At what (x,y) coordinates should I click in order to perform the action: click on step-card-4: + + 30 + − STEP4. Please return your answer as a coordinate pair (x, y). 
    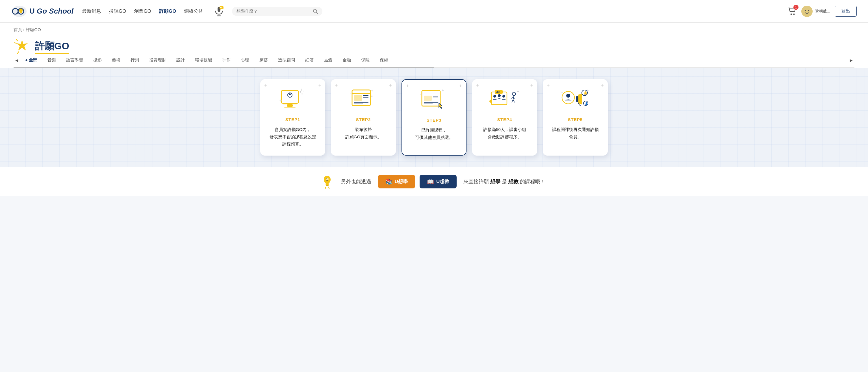
    Looking at the image, I should click on (505, 117).